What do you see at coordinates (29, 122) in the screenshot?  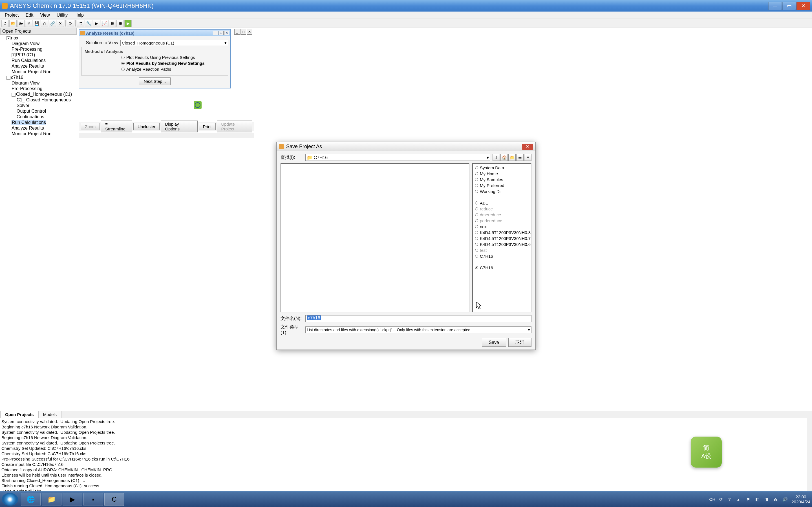 I see `tree-c7-run: Run Calculations` at bounding box center [29, 122].